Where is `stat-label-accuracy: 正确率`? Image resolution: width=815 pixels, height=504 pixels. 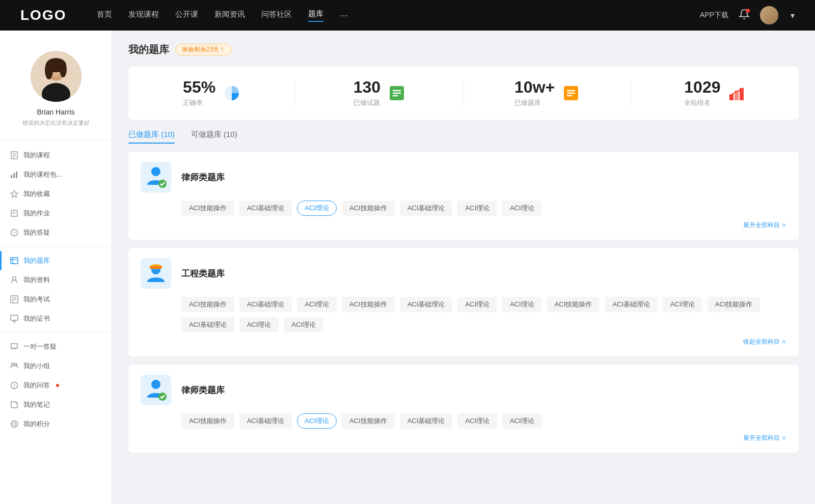 stat-label-accuracy: 正确率 is located at coordinates (199, 103).